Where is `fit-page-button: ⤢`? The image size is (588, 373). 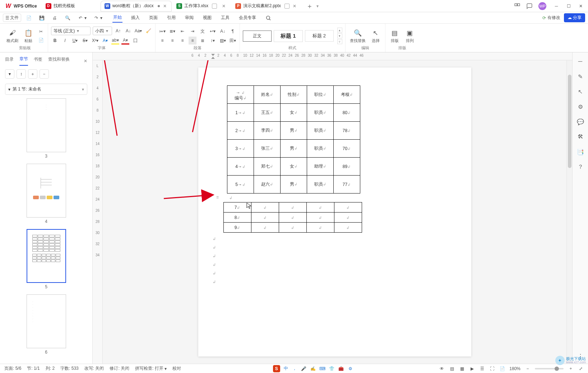 fit-page-button: ⤢ is located at coordinates (581, 369).